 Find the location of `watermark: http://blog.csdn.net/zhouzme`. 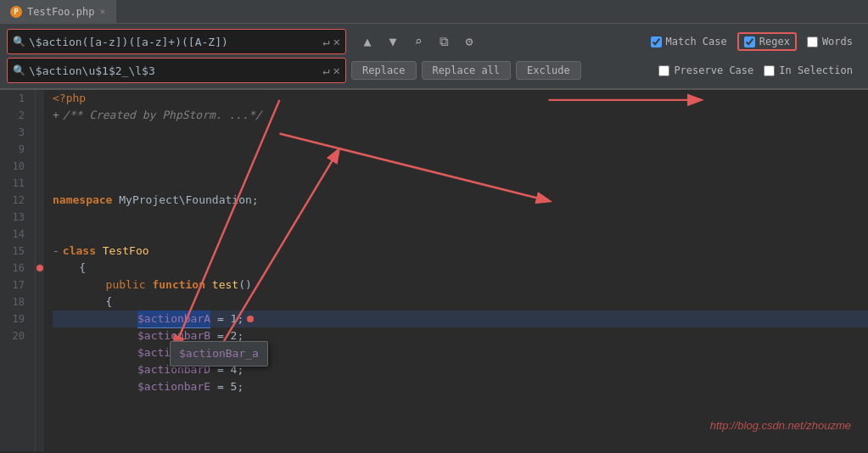

watermark: http://blog.csdn.net/zhouzme is located at coordinates (781, 426).